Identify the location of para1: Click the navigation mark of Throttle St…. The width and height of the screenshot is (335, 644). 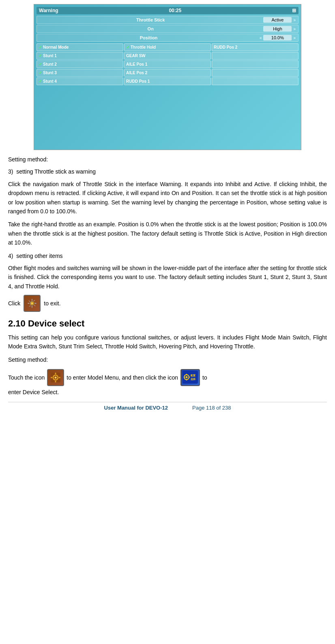
(168, 198).